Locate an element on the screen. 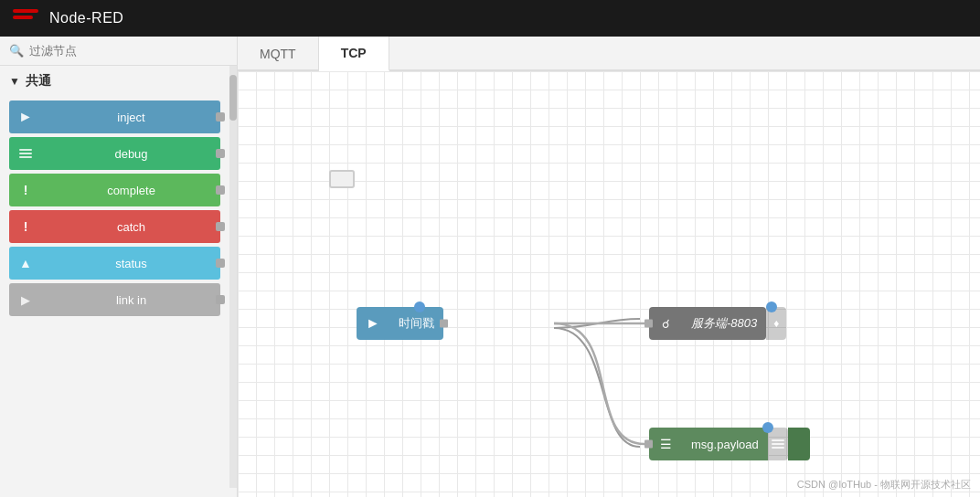  sidebar-item-inject: ► inject is located at coordinates (115, 117).